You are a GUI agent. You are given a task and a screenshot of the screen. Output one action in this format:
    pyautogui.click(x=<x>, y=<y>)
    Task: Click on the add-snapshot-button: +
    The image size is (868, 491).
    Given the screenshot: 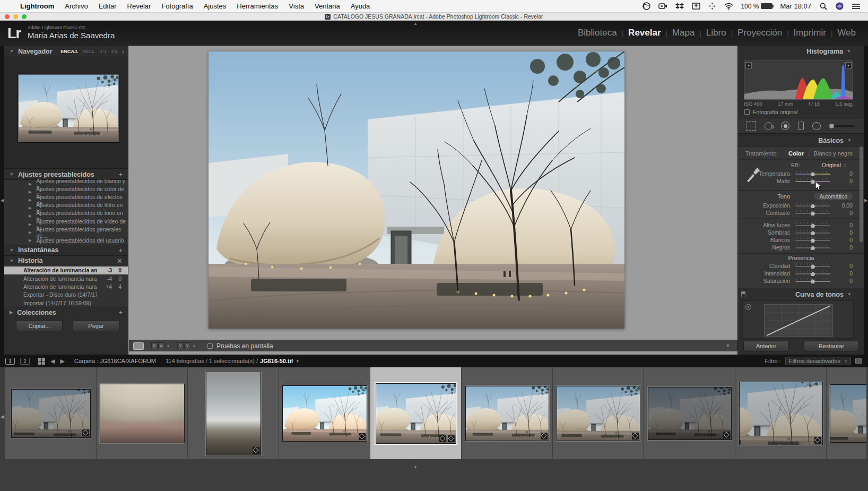 What is the action you would take?
    pyautogui.click(x=120, y=251)
    